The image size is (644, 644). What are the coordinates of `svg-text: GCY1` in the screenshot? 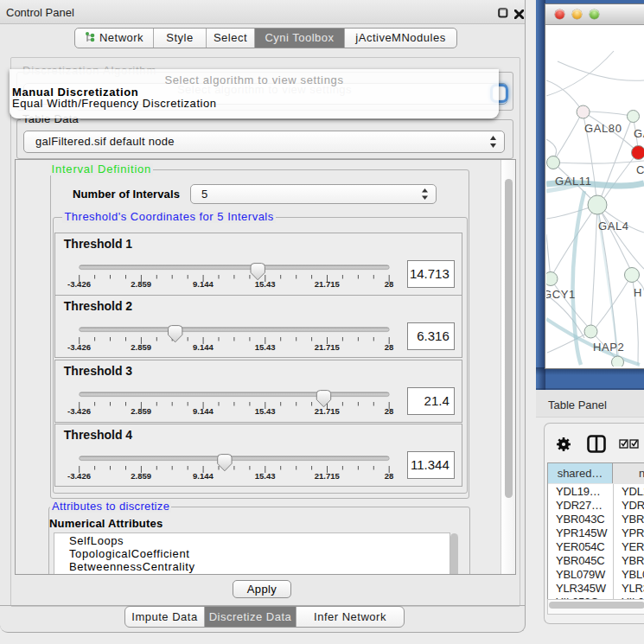 It's located at (561, 294).